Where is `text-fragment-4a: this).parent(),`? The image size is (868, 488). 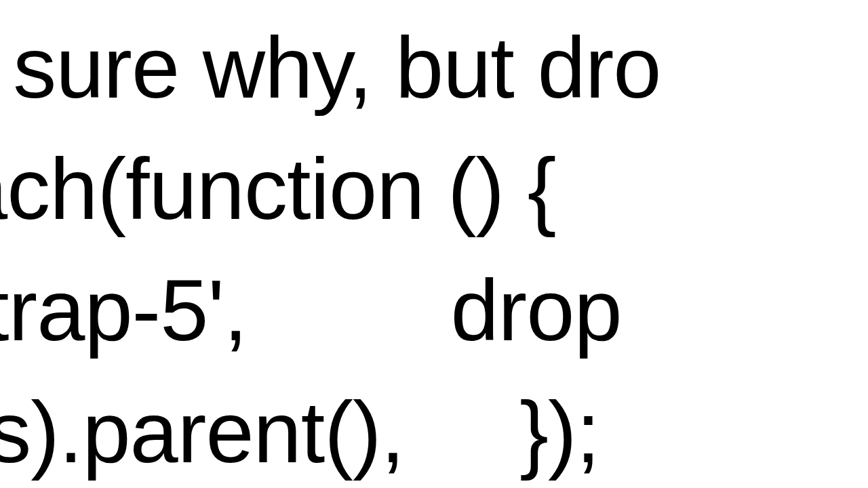 text-fragment-4a: this).parent(), is located at coordinates (202, 432).